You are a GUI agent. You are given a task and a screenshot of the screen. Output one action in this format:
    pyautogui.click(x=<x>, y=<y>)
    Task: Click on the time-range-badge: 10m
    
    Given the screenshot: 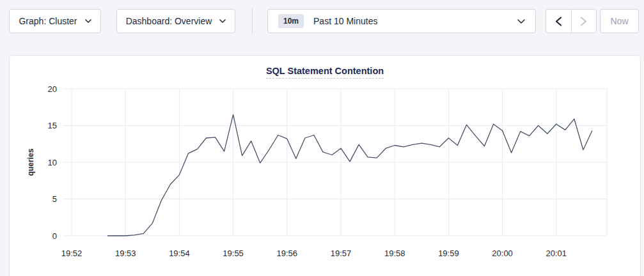 What is the action you would take?
    pyautogui.click(x=291, y=21)
    